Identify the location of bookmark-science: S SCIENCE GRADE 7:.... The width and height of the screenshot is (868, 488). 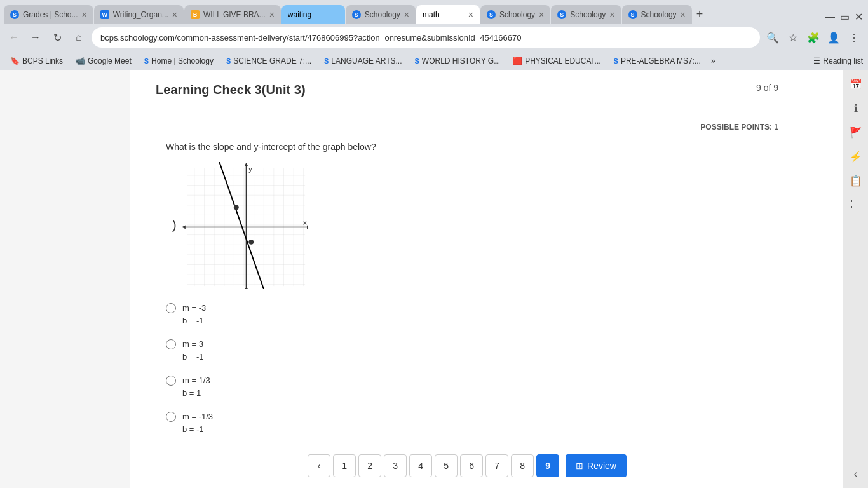
(269, 61).